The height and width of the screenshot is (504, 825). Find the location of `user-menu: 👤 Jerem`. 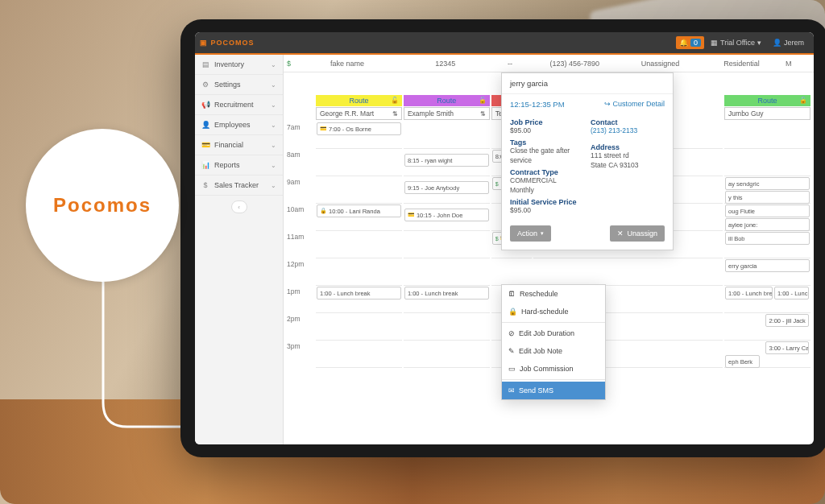

user-menu: 👤 Jerem is located at coordinates (788, 43).